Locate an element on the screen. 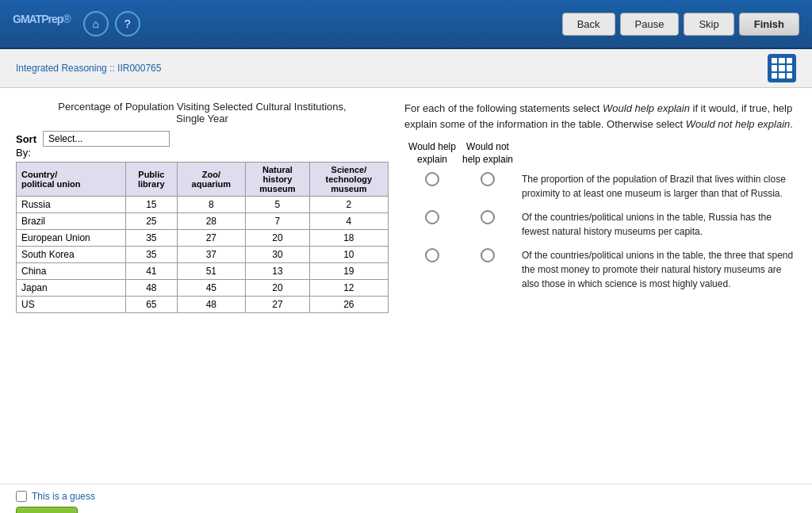 Image resolution: width=812 pixels, height=513 pixels. cell-value: 4 is located at coordinates (349, 222).